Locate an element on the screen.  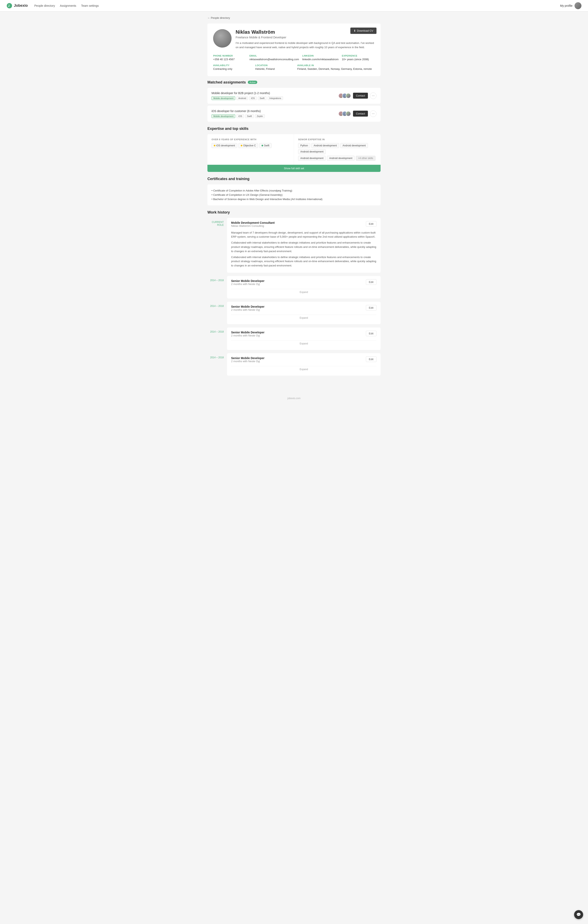
profile-avatar is located at coordinates (222, 38).